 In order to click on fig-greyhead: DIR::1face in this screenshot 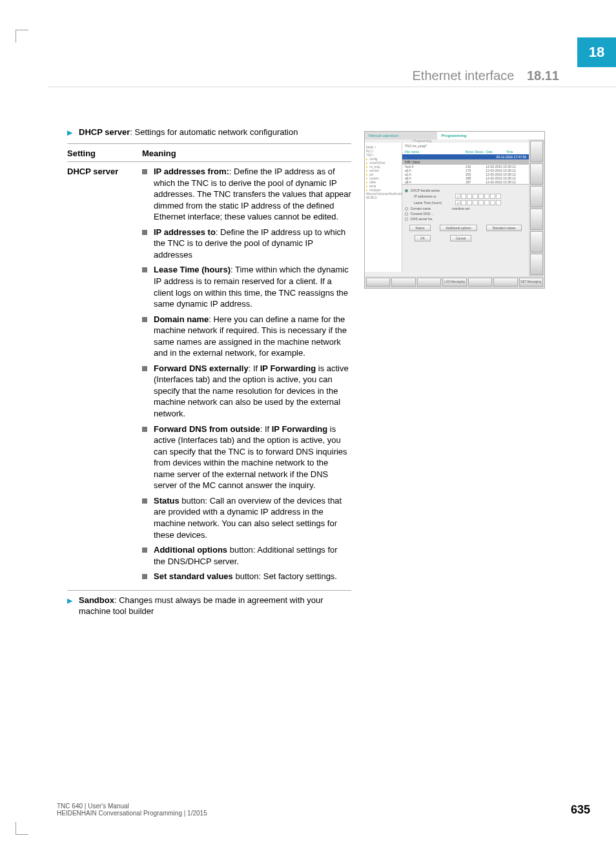, I will do `click(466, 162)`.